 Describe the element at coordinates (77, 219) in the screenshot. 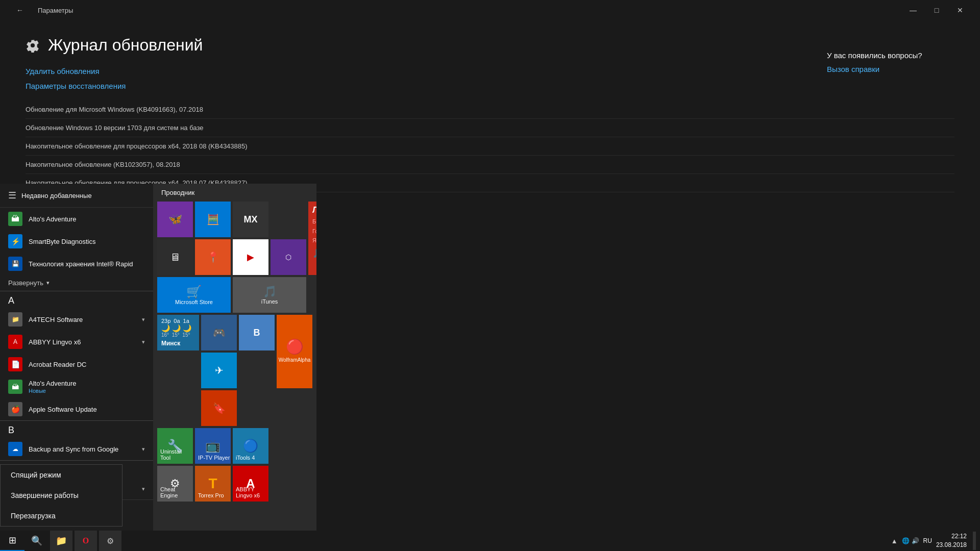

I see `recent-app-altos: 🏔 Alto's Adventure` at that location.